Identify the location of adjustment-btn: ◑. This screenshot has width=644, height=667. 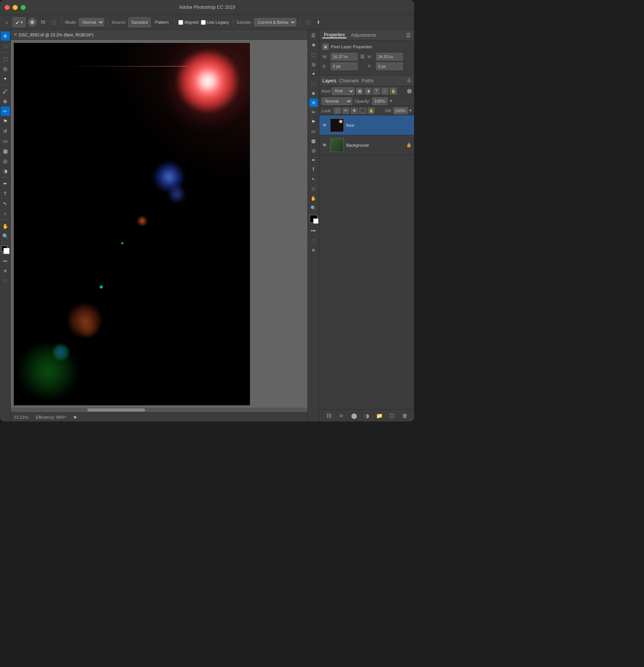
(367, 416).